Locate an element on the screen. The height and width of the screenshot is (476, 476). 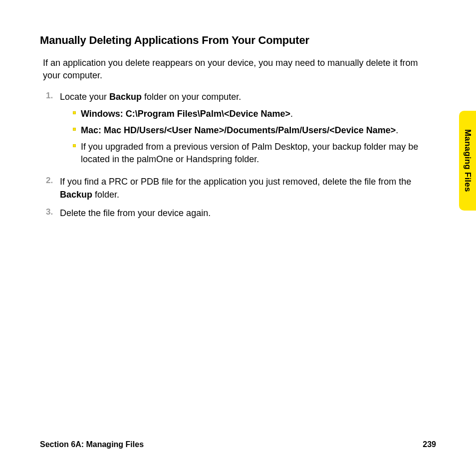
sub-item: Windows: C:\Program Files\Palm\<Device N… is located at coordinates (254, 114).